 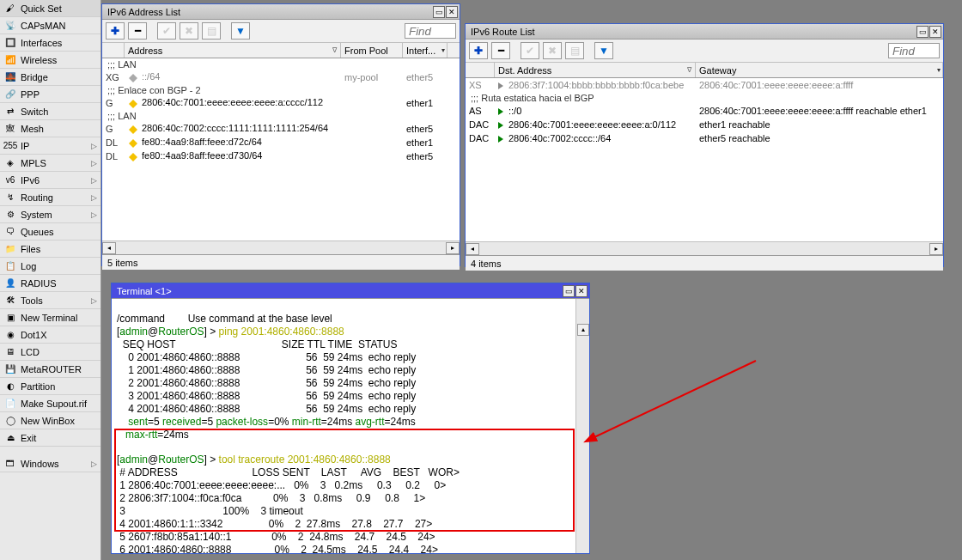 I want to click on window-titlebar: Terminal <1> ▭ ✕, so click(x=350, y=291).